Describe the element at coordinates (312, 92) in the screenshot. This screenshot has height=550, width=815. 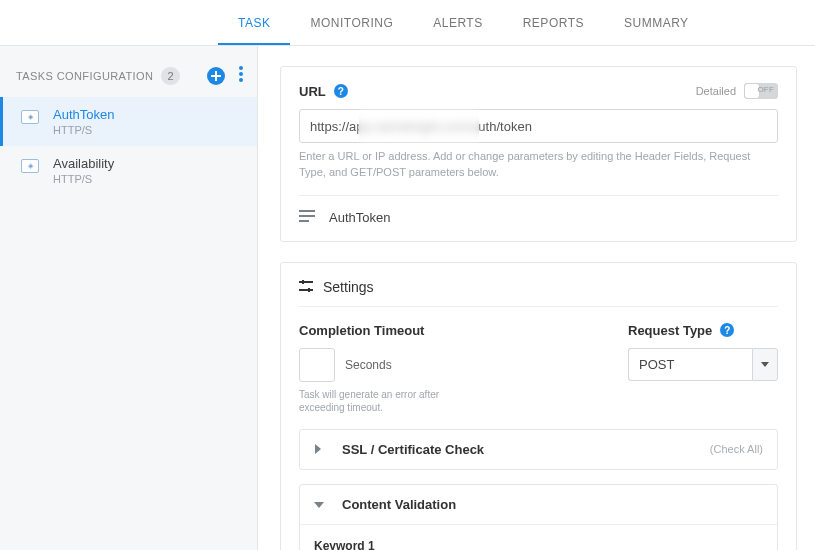
I see `url-label: URL` at that location.